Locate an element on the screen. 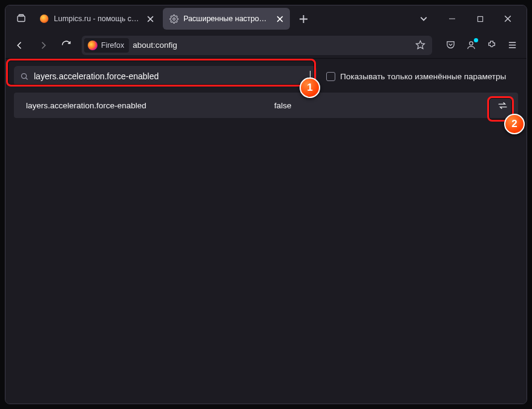 Image resolution: width=532 pixels, height=409 pixels. tab-strip: Lumpics.ru - помощь с компь Расширенные … is located at coordinates (266, 19).